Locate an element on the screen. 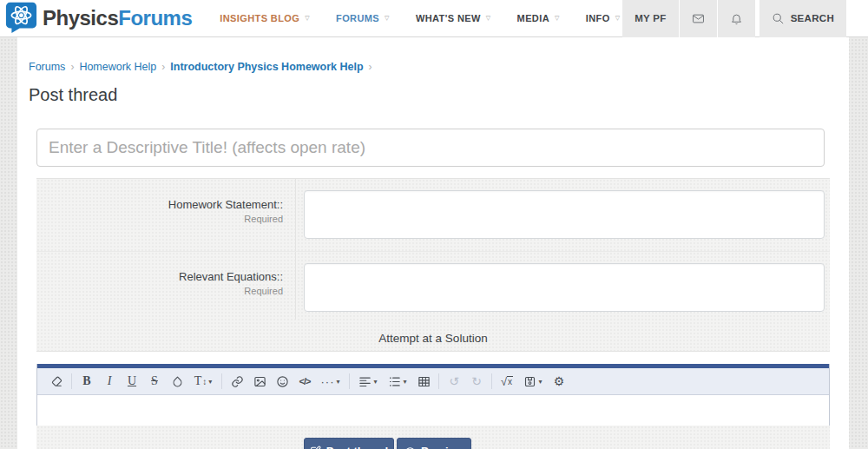 This screenshot has height=449, width=868. envelope-icon is located at coordinates (698, 19).